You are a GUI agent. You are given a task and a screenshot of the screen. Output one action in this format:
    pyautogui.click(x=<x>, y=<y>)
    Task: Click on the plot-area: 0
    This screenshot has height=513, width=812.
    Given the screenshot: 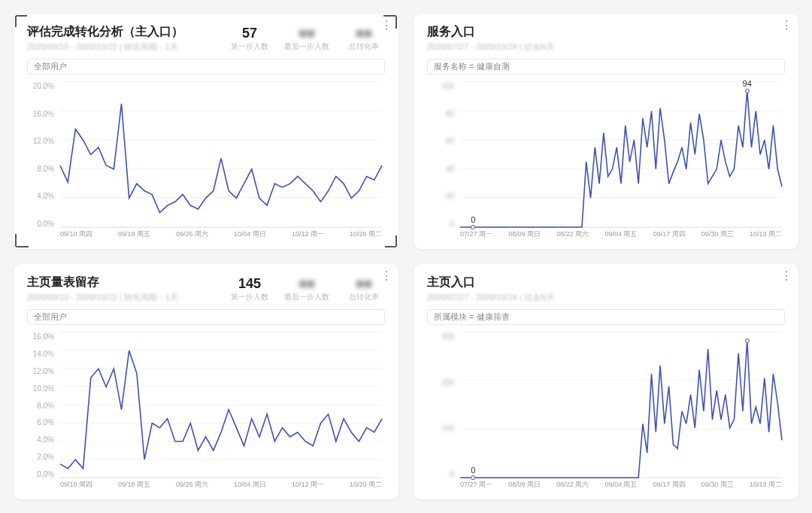 What is the action you would take?
    pyautogui.click(x=621, y=405)
    